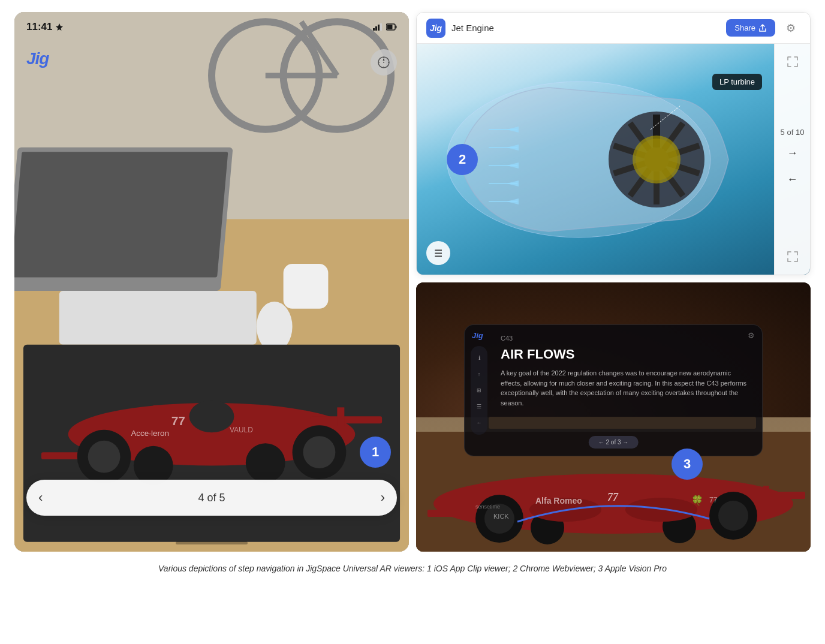 The image size is (825, 644). I want to click on web-app-title: Jet Engine, so click(586, 28).